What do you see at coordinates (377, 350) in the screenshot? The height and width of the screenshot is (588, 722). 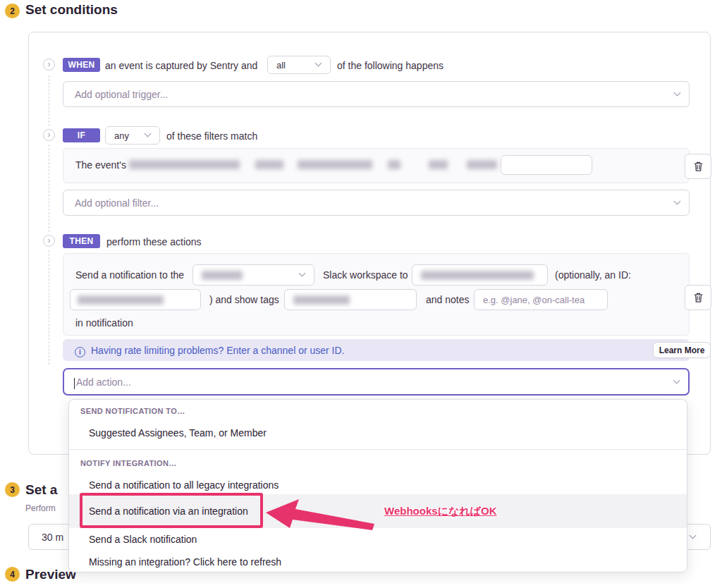 I see `rate-limit-banner: Having rate limiting problems? Enter a c…` at bounding box center [377, 350].